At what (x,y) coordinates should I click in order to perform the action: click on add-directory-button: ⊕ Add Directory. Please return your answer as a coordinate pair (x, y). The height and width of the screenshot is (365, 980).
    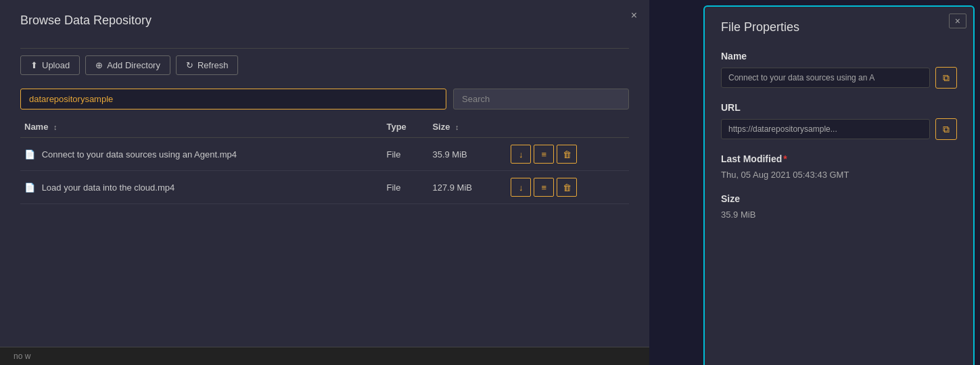
    Looking at the image, I should click on (128, 65).